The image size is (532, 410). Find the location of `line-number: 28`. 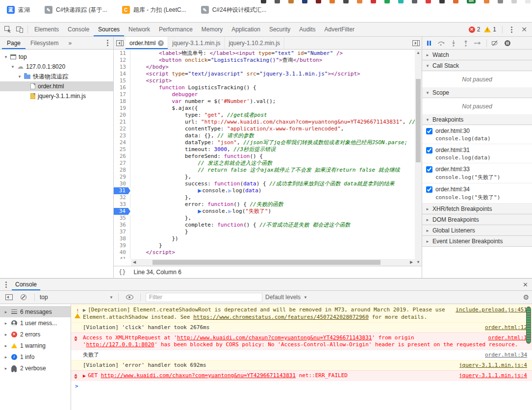

line-number: 28 is located at coordinates (122, 170).